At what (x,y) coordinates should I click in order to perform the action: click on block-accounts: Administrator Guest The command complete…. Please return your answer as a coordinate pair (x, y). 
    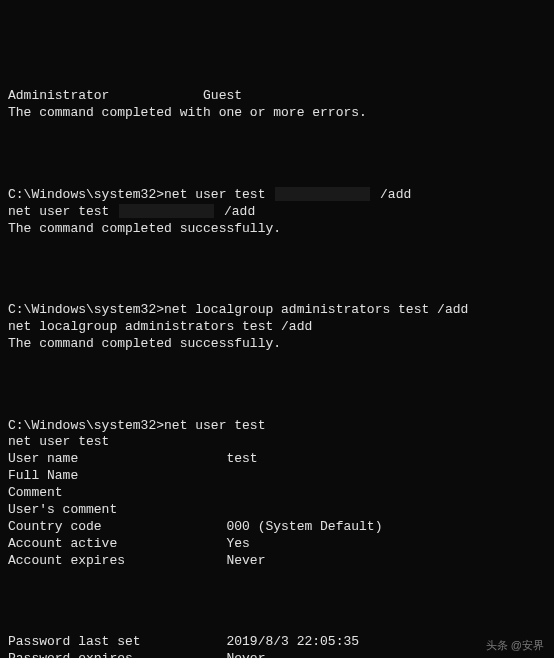
    Looking at the image, I should click on (277, 98).